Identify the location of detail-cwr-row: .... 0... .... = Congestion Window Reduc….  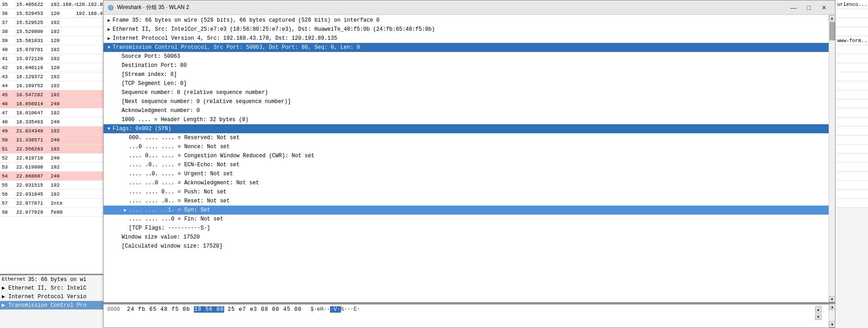
(466, 156).